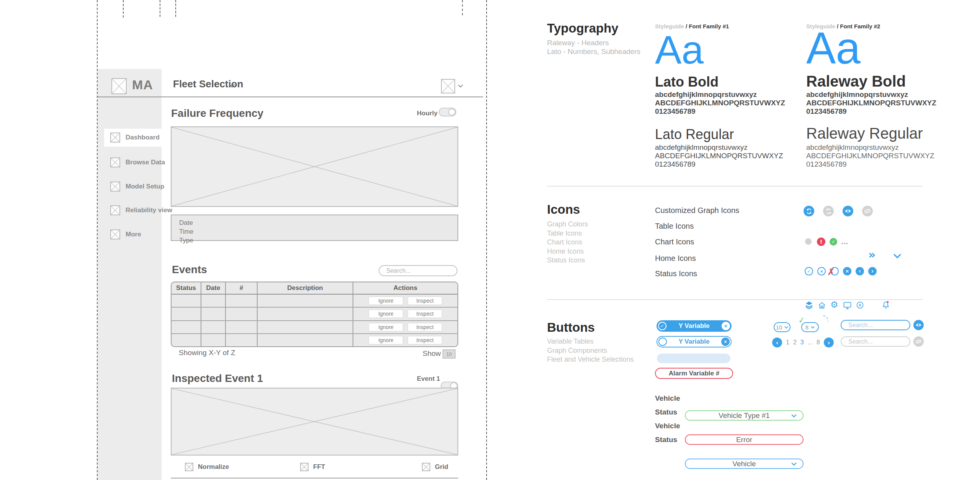 Image resolution: width=980 pixels, height=480 pixels. I want to click on y-variable-pill-unselected: Y Variable ×, so click(694, 342).